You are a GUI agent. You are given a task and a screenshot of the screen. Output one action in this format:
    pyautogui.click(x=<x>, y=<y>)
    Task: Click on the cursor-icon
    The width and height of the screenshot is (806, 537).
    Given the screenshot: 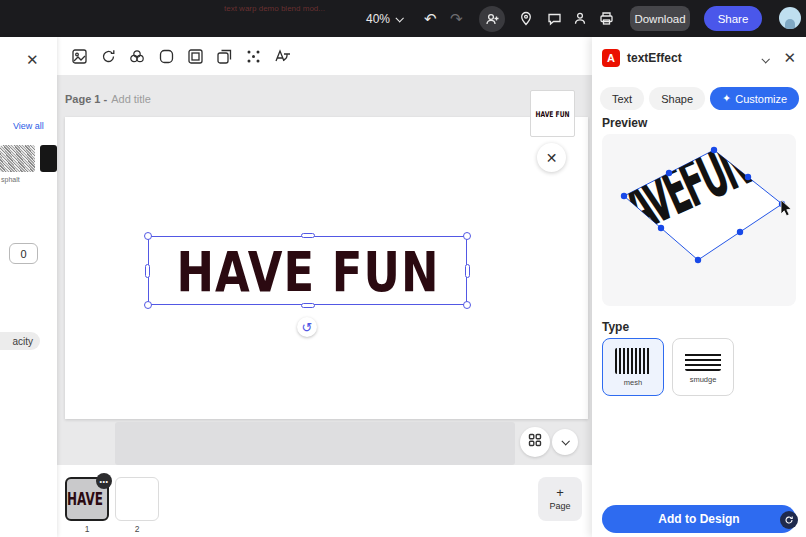 What is the action you would take?
    pyautogui.click(x=786, y=208)
    